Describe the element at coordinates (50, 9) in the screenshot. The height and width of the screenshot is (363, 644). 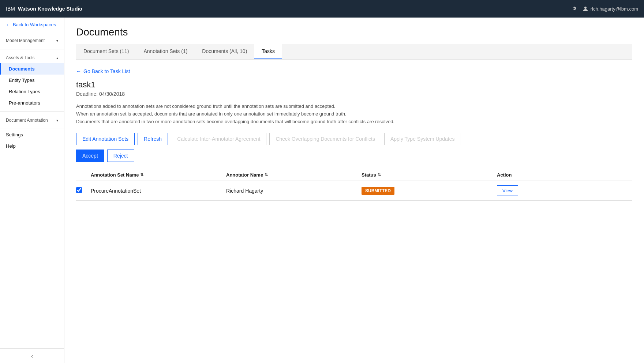
I see `brand-name: Watson Knowledge Studio` at that location.